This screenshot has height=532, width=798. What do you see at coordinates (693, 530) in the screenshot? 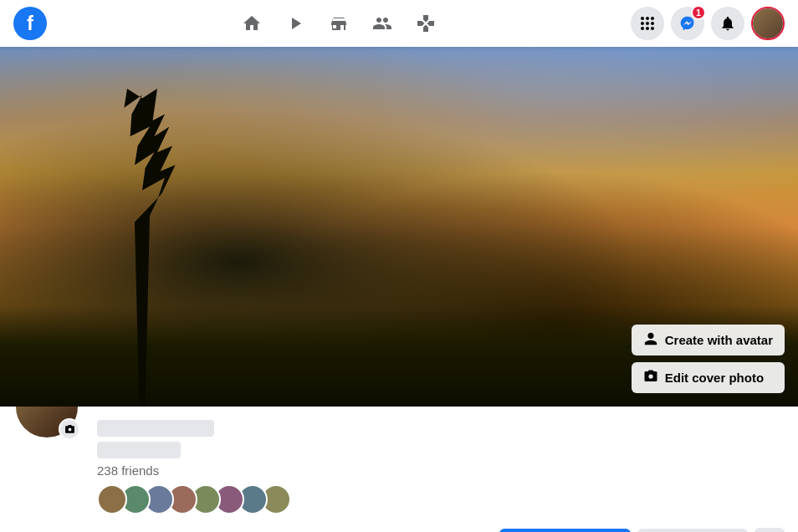
I see `edit-profile-button: Edit profile` at bounding box center [693, 530].